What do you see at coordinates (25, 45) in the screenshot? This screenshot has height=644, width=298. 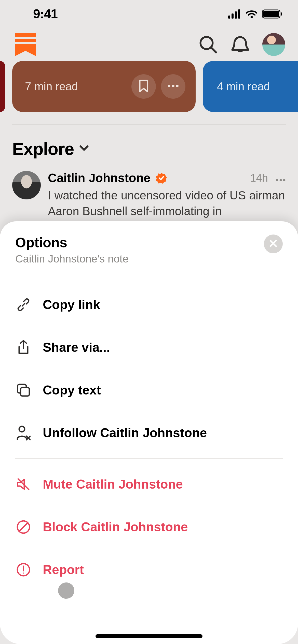 I see `substack-logo-icon` at bounding box center [25, 45].